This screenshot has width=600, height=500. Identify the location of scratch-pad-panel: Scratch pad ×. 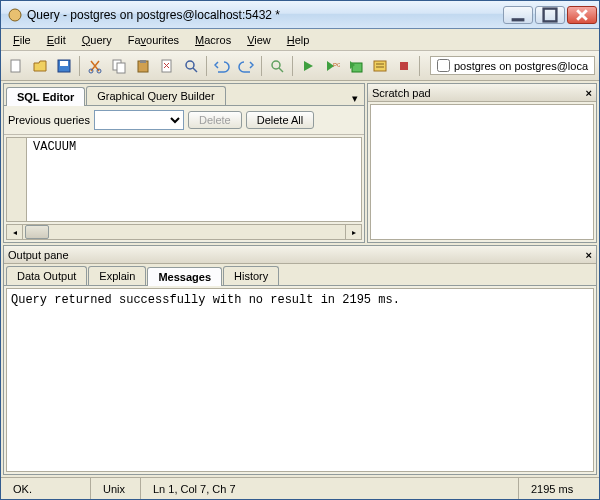
(482, 163).